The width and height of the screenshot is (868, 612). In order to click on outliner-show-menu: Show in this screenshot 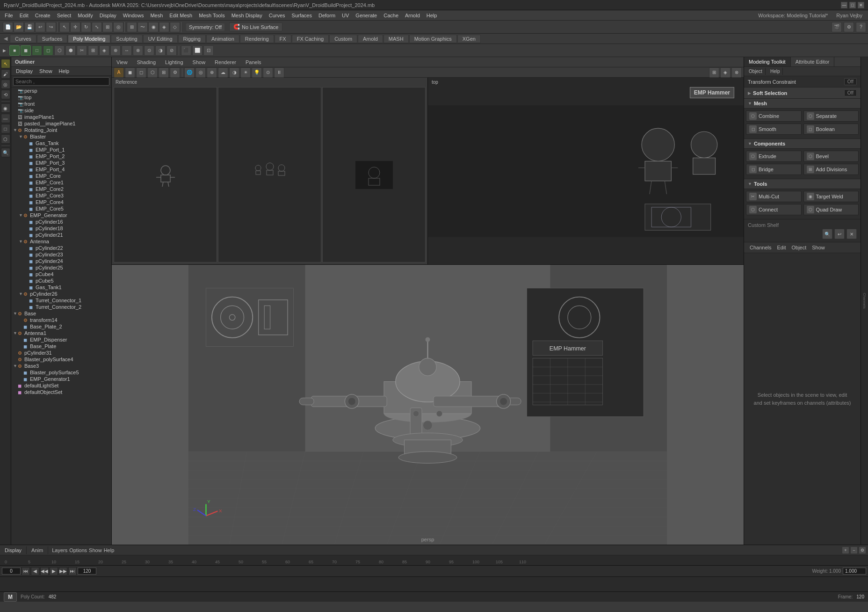, I will do `click(46, 71)`.